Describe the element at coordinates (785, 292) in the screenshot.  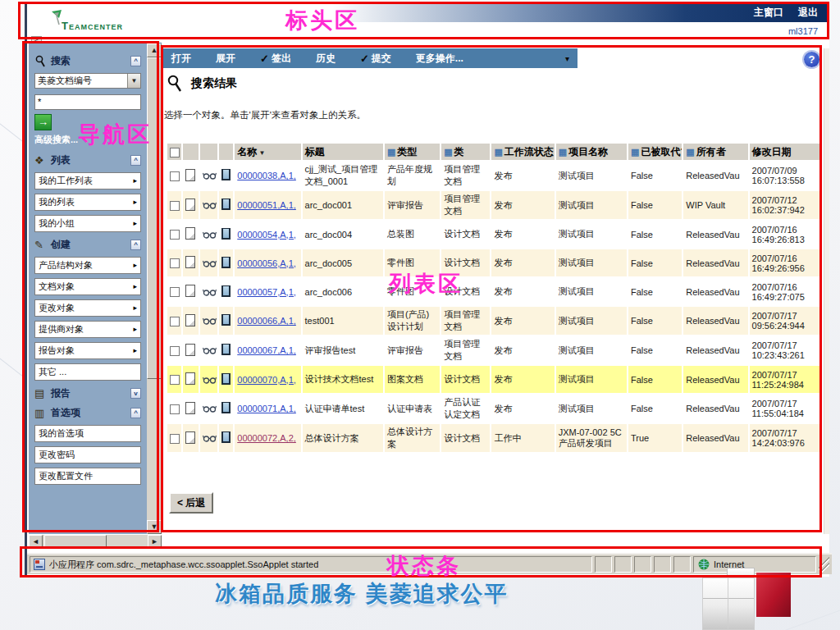
I see `cell-modified-date: 2007/07/1616:49:27:075` at that location.